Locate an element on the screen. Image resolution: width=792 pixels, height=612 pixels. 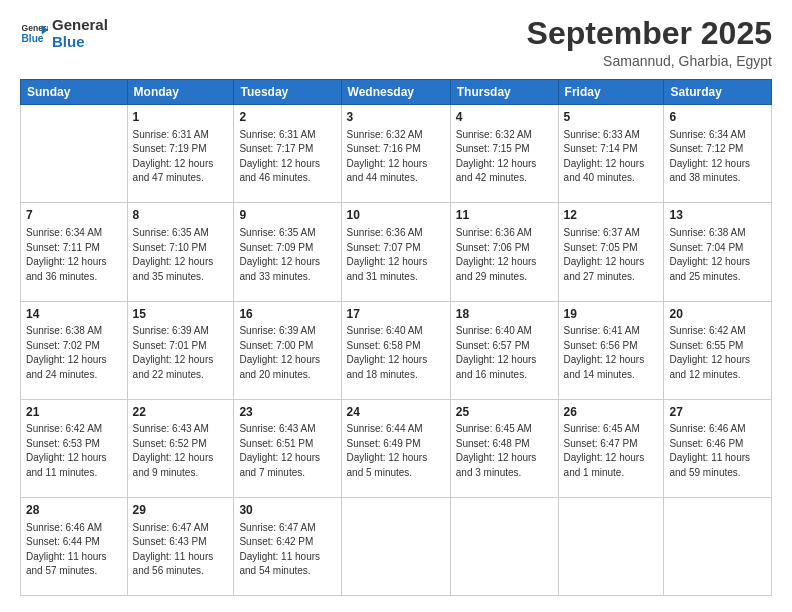
day-info: Sunrise: 6:38 AM Sunset: 7:02 PM Dayligh… is located at coordinates (74, 353).